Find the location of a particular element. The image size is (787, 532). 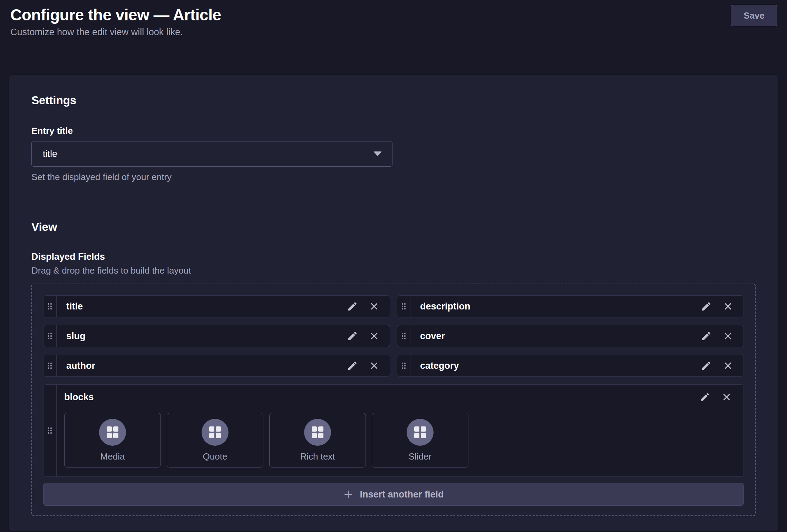

section-divider is located at coordinates (394, 200).